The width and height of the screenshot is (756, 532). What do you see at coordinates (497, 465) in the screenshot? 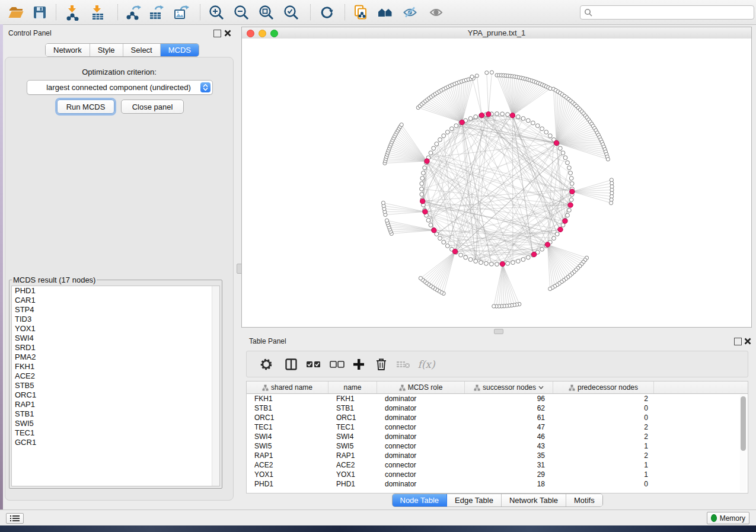
I see `table-row: ACE2ACE2connector311` at bounding box center [497, 465].